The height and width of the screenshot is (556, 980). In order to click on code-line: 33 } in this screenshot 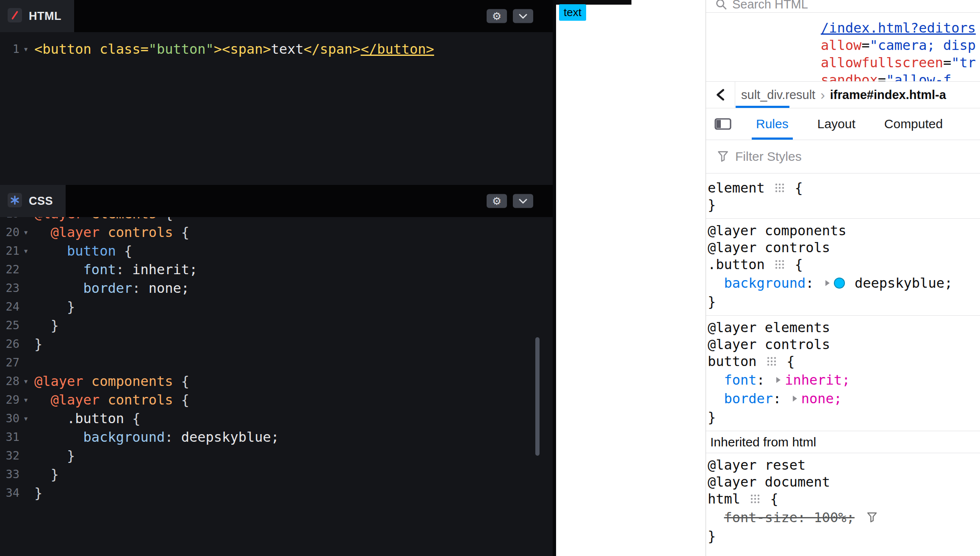, I will do `click(276, 474)`.